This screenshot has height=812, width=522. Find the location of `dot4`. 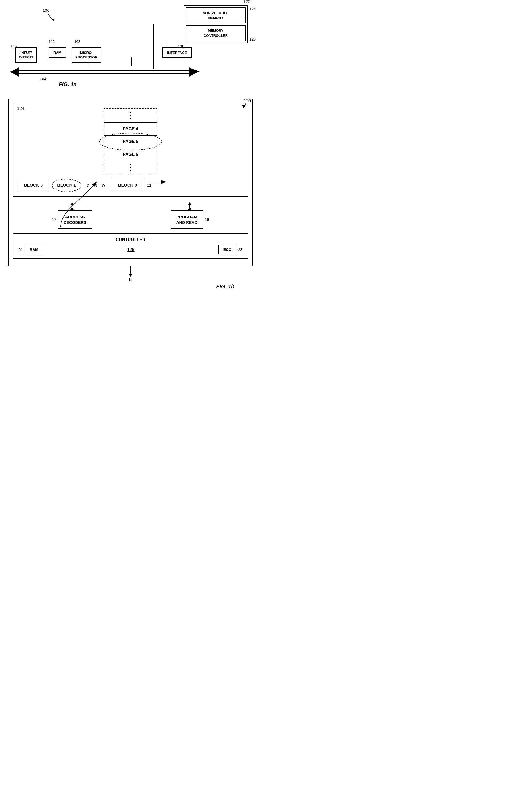

dot4 is located at coordinates (130, 165).